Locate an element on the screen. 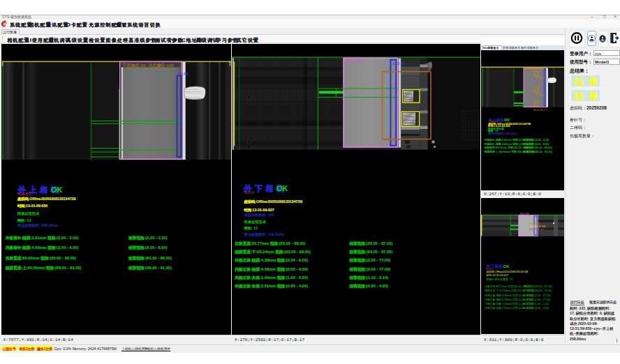  svg-text:外侧正极-负极:2.61mm 范围:(0.60 - 4.00: 外侧正极-负极:2.61mm 范围:(0.60 - 4.00) is located at coordinates (271, 286).